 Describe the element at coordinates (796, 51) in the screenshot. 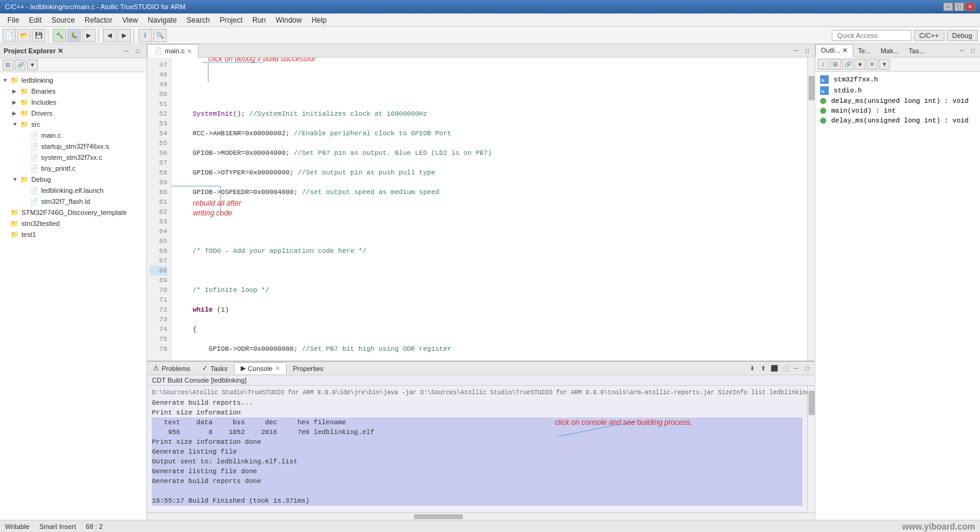

I see `editor-minimize-button: ─` at that location.